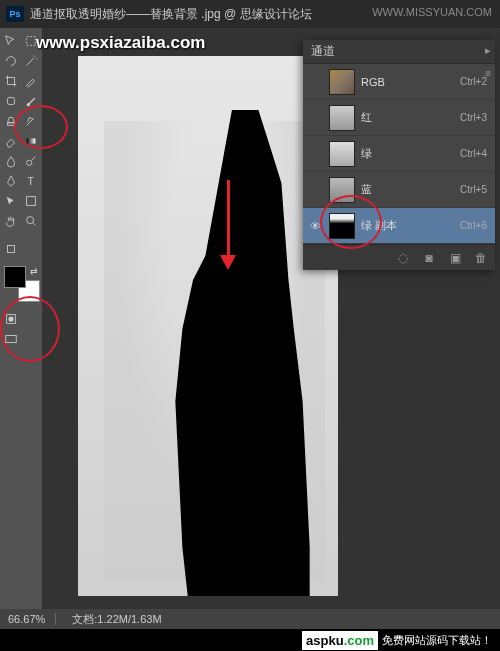 The width and height of the screenshot is (500, 651). Describe the element at coordinates (31, 101) in the screenshot. I see `brush-tool` at that location.